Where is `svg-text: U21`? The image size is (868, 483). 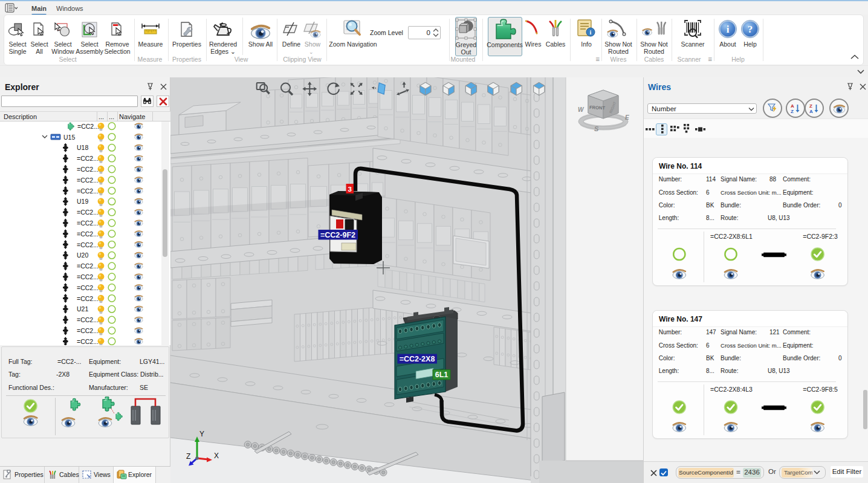
svg-text: U21 is located at coordinates (82, 309).